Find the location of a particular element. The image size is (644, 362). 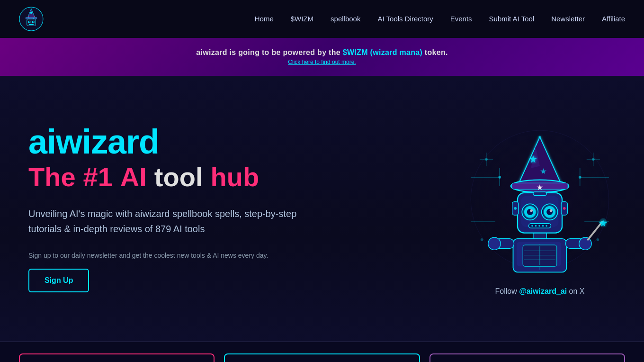

hero-title: aiwizard is located at coordinates (175, 142).